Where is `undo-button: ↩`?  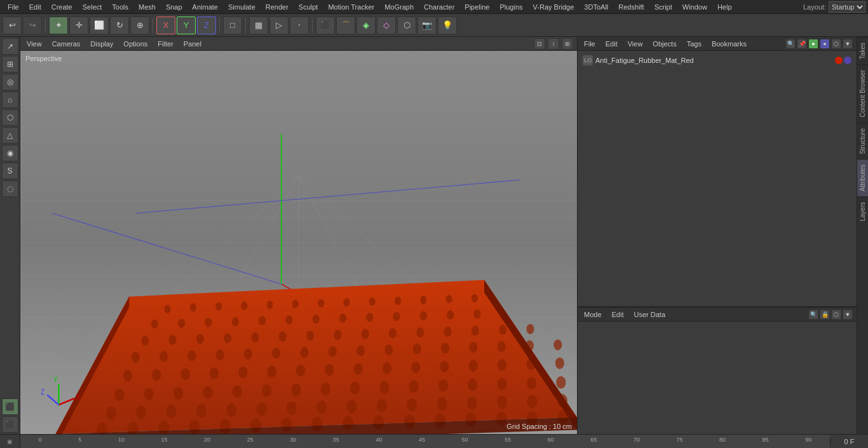
undo-button: ↩ is located at coordinates (12, 25).